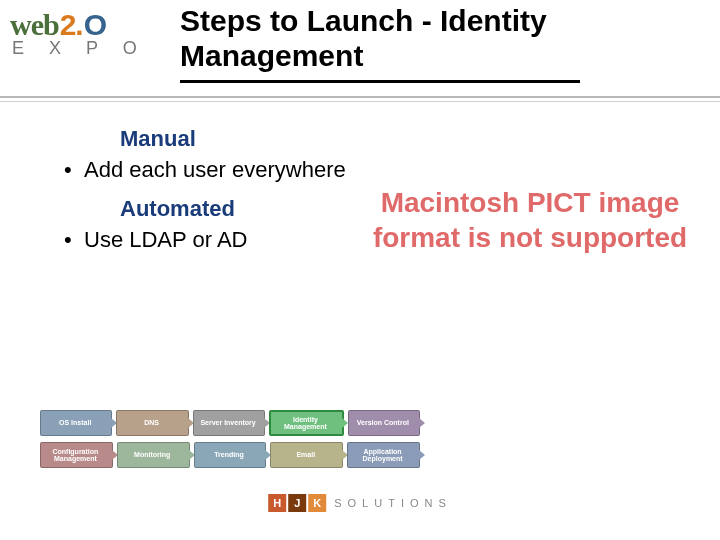 This screenshot has width=720, height=540. I want to click on web20-expo-logo: web 2. O E X P O, so click(90, 34).